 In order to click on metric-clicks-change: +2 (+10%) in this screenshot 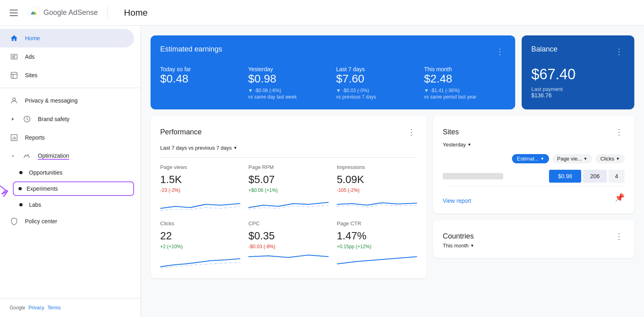, I will do `click(200, 247)`.